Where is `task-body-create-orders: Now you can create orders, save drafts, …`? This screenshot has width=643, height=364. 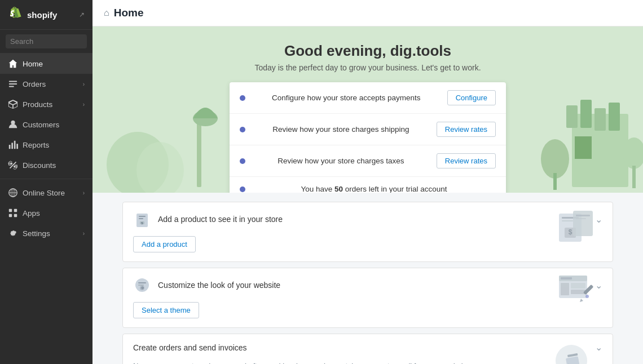
task-body-create-orders: Now you can create orders, save drafts, … is located at coordinates (368, 362).